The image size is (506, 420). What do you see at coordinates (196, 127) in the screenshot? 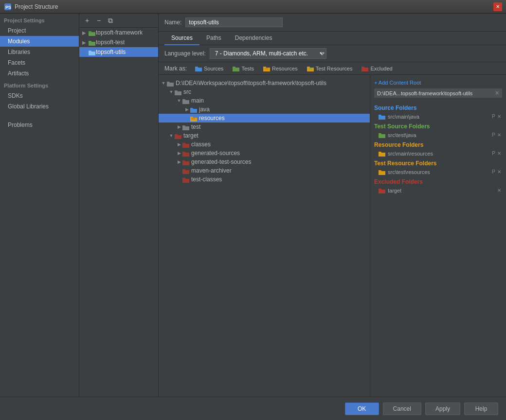
I see `tree-test-label: test` at bounding box center [196, 127].